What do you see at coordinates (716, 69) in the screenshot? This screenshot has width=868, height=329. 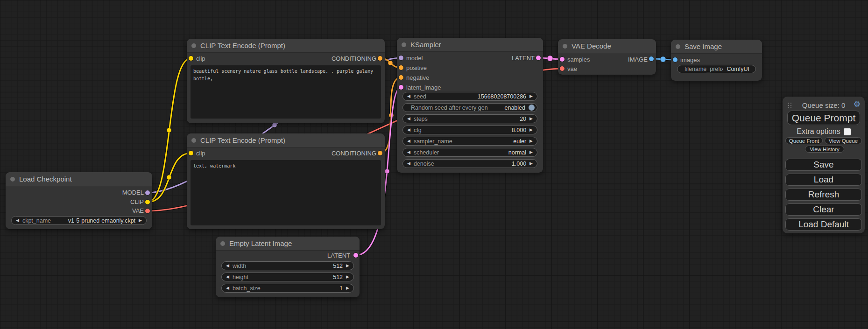 I see `widget-filename-prefix: filename_prefix ComfyUI` at bounding box center [716, 69].